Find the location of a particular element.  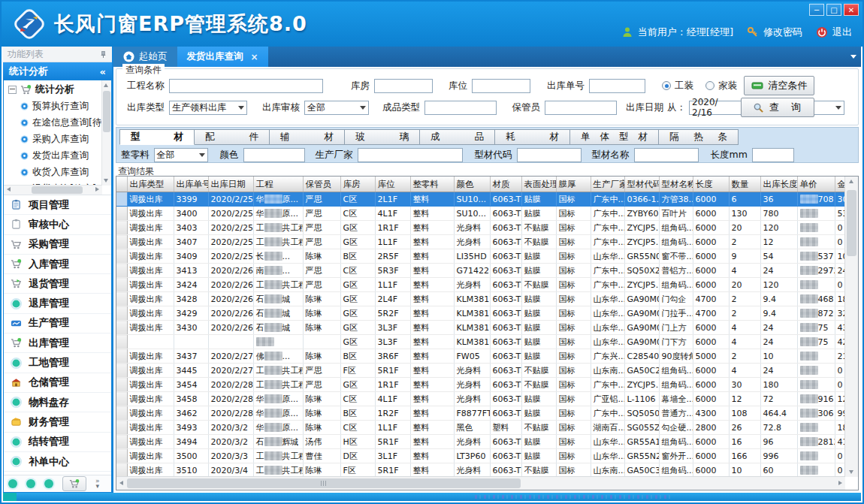

sidebar-item-in-transit-info-query: 在途信息查询[待定] is located at coordinates (53, 122).